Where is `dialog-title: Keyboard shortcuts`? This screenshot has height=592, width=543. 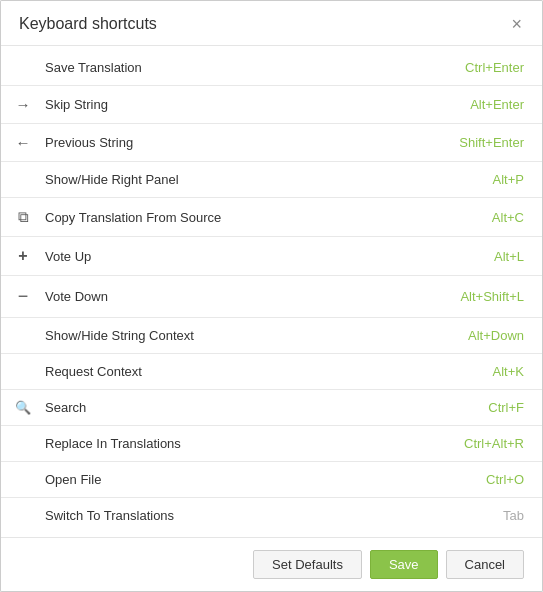
dialog-title: Keyboard shortcuts is located at coordinates (88, 24).